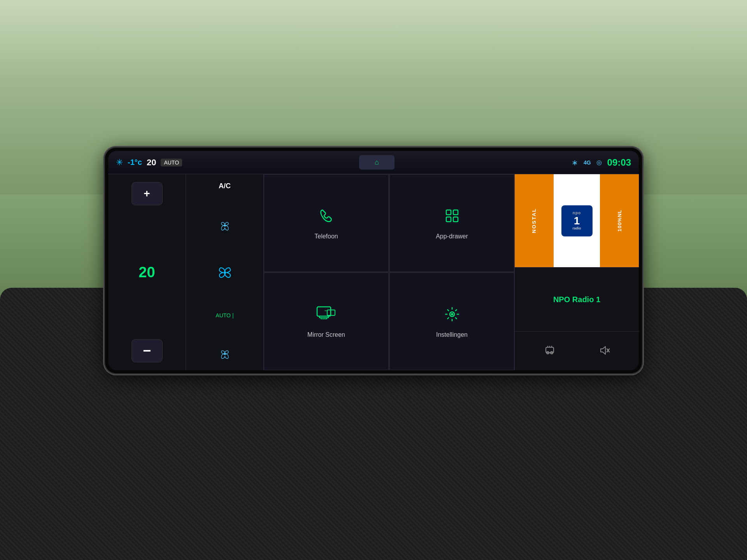  Describe the element at coordinates (225, 186) in the screenshot. I see `ac-label: A/C` at that location.